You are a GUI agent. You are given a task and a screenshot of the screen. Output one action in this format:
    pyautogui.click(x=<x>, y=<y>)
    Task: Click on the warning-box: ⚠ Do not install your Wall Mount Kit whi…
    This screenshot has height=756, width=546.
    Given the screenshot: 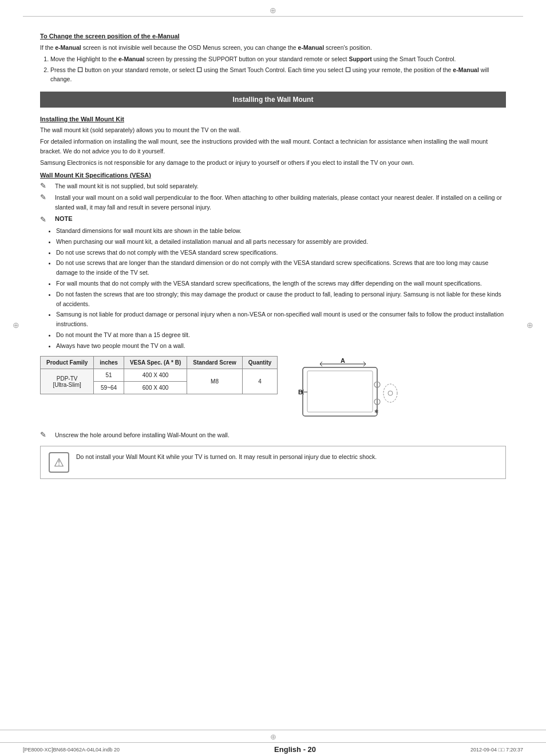 What is the action you would take?
    pyautogui.click(x=273, y=462)
    